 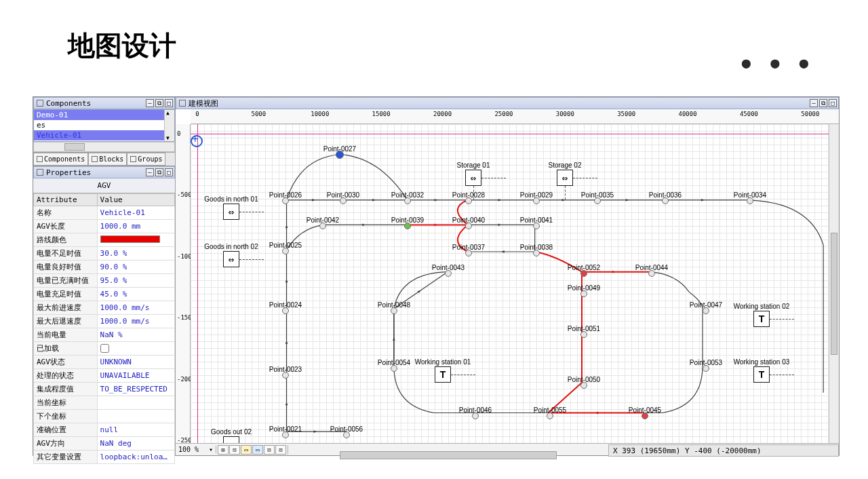 What do you see at coordinates (104, 103) in the screenshot?
I see `components-title-bar: Components – ⧉ □` at bounding box center [104, 103].